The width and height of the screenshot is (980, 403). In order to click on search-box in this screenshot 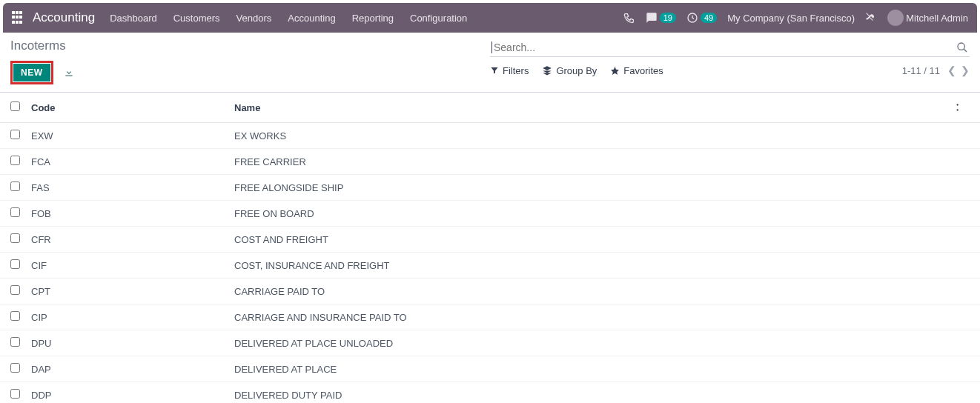, I will do `click(729, 47)`.